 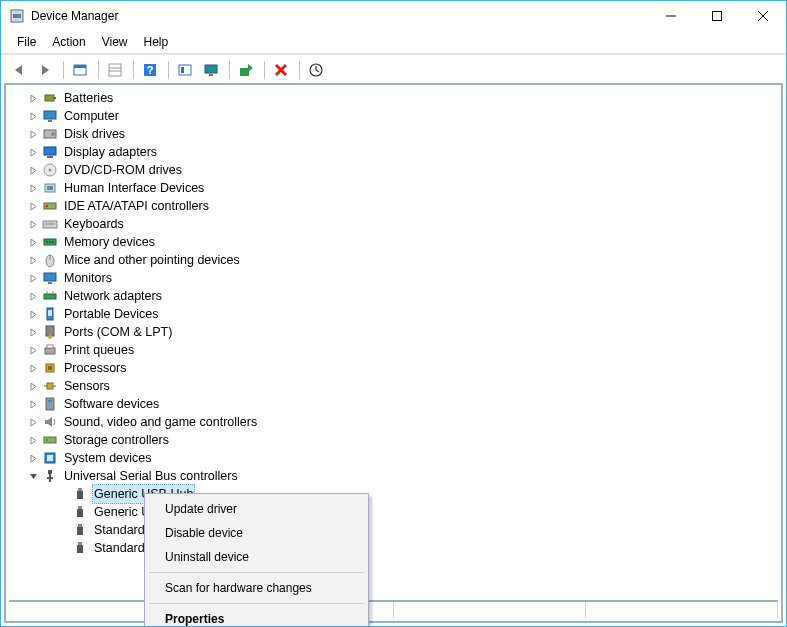 I want to click on tree-category: System devices, so click(x=398, y=458).